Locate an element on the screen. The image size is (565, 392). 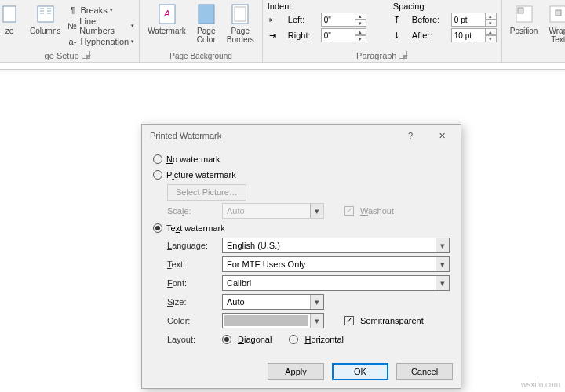
text-label: Text: is located at coordinates (191, 264).